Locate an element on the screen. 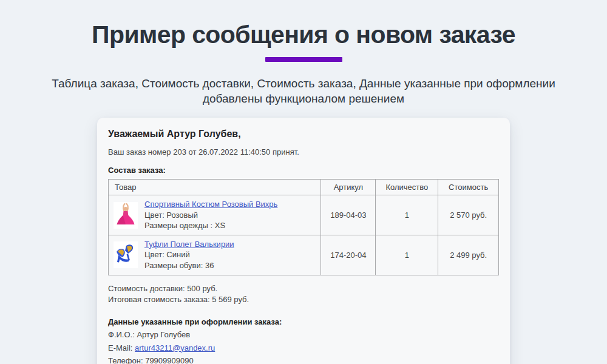 The height and width of the screenshot is (364, 607). table-row: Спортивный Костюм Розовый Вихрь Цвет: Ро… is located at coordinates (304, 215).